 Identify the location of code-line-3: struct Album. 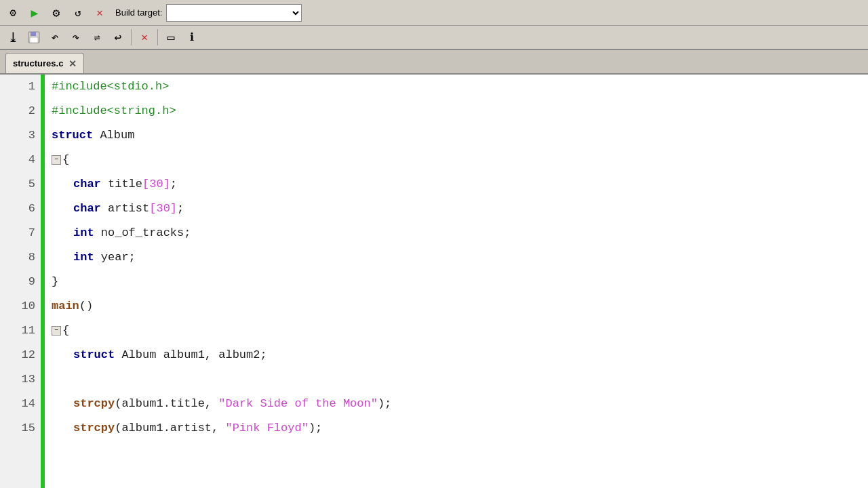
(460, 136).